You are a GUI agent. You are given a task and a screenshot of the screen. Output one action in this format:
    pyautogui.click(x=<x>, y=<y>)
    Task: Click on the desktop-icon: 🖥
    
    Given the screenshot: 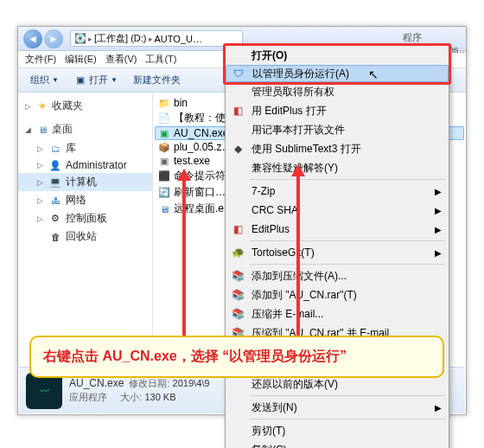 What is the action you would take?
    pyautogui.click(x=42, y=130)
    